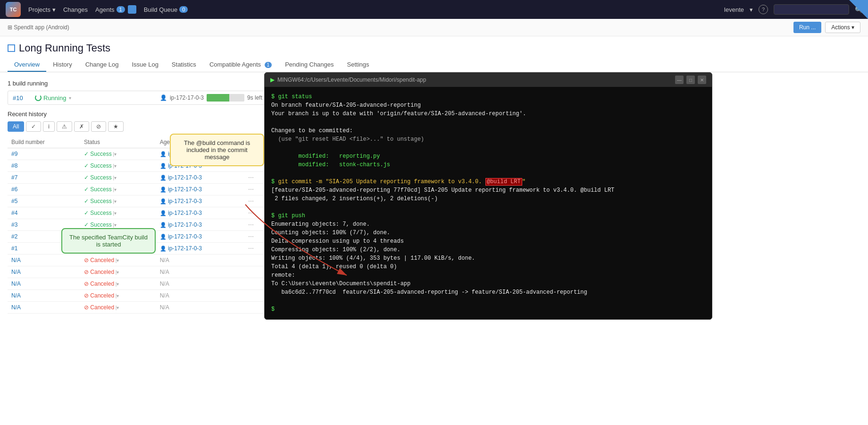 The height and width of the screenshot is (425, 868). I want to click on callout-build-started-text: The specified TeamCity build is started, so click(108, 241).